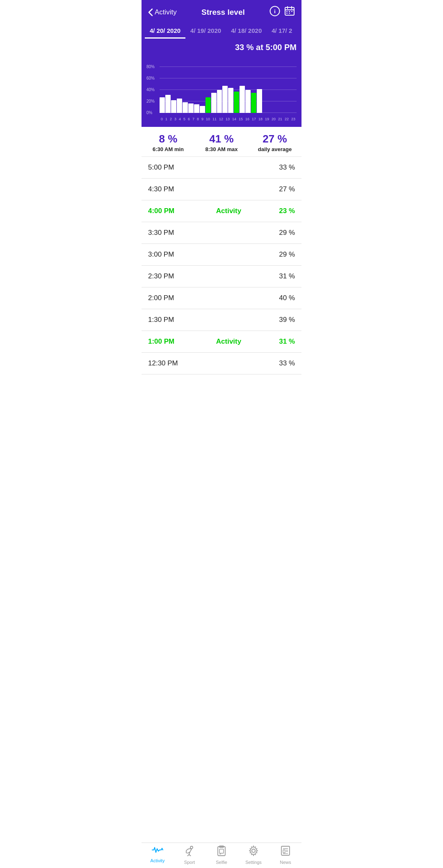  I want to click on list-value-3: 29 %, so click(284, 233).